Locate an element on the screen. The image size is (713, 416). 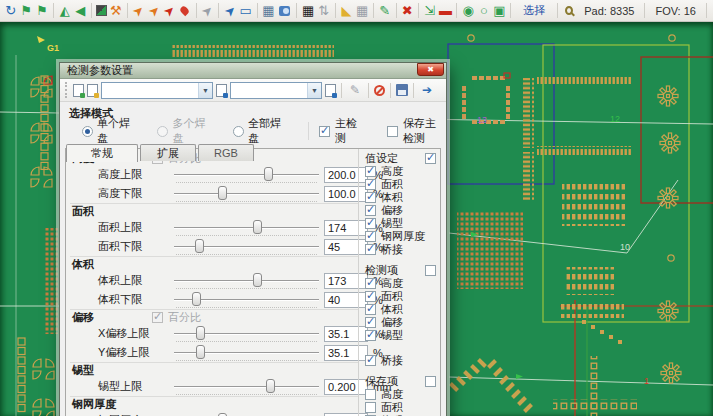
tab-extended: 扩展 is located at coordinates (168, 152).